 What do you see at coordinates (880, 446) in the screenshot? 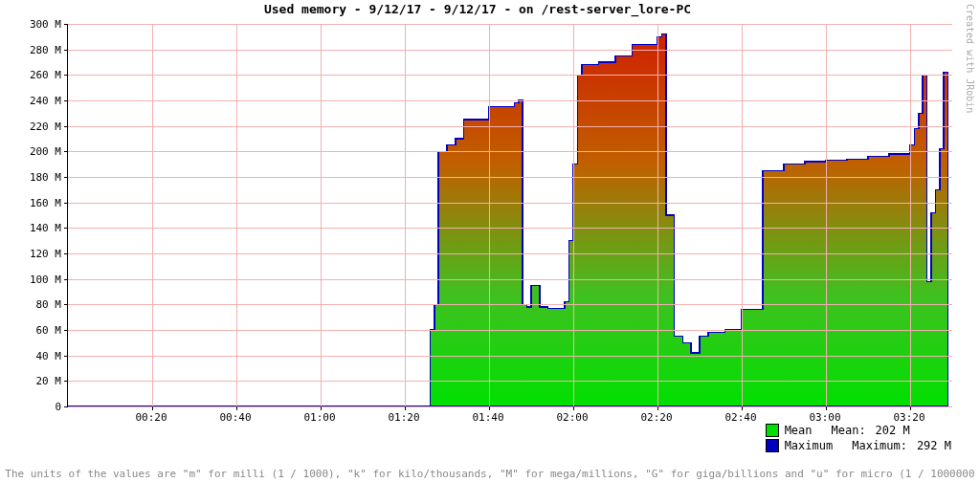
I see `legend-label-max: Maximum:` at bounding box center [880, 446].